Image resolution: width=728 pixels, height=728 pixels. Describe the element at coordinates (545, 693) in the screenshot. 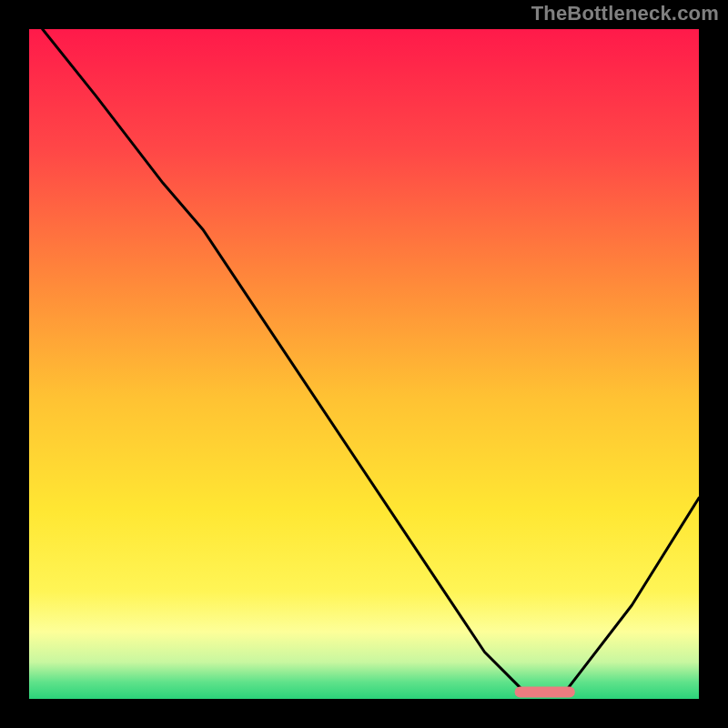

I see `optimal-indicator` at that location.